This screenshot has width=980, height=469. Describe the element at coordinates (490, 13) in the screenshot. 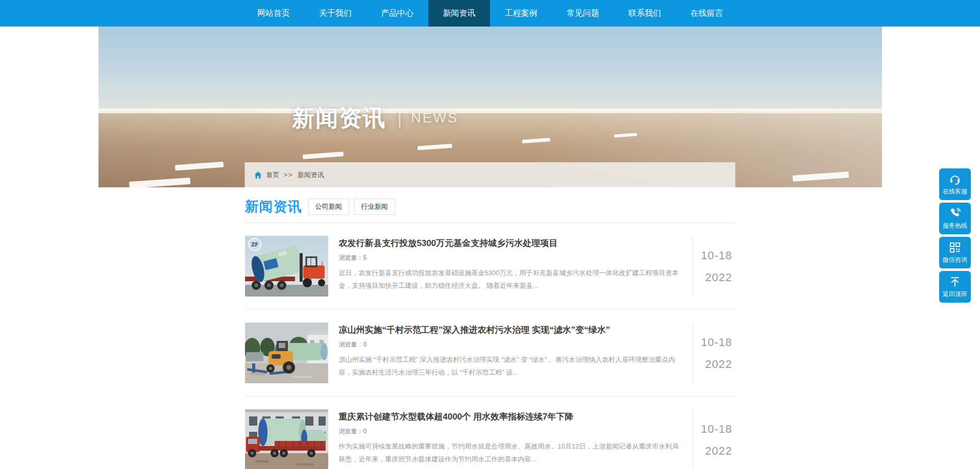

I see `top-navigation-bar: 网站首页 关于我们 产品中心 新闻资讯 工程案例 常见问题 联系我们 在线留言` at that location.